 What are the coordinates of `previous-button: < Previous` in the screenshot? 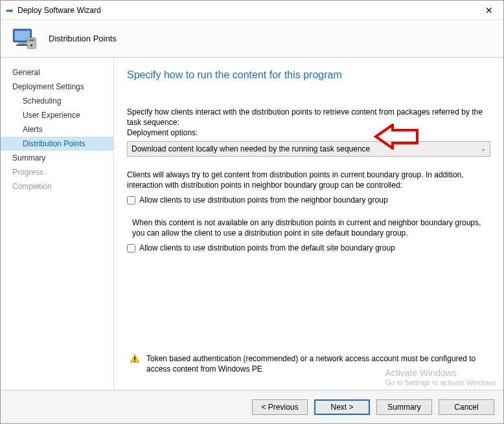 It's located at (280, 407).